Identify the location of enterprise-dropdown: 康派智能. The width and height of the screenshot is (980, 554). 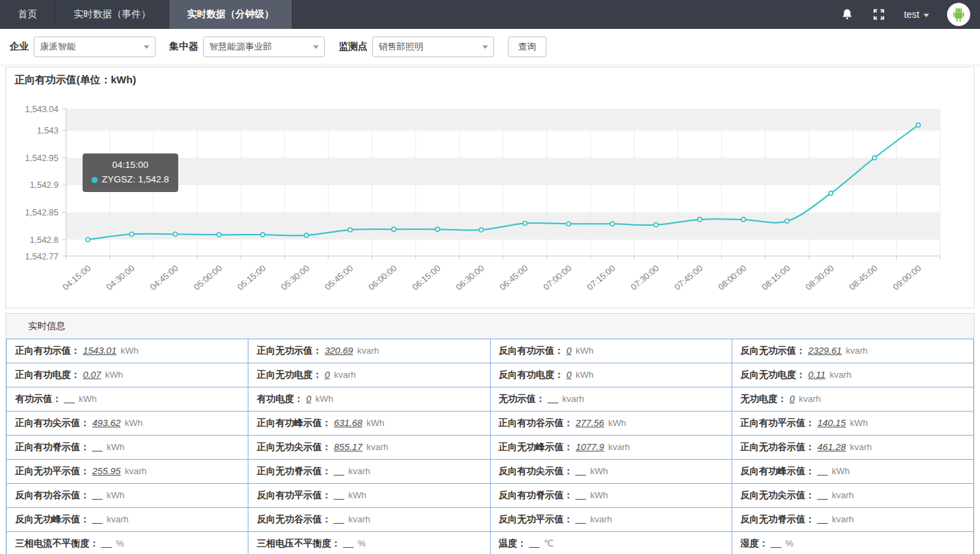
(95, 47).